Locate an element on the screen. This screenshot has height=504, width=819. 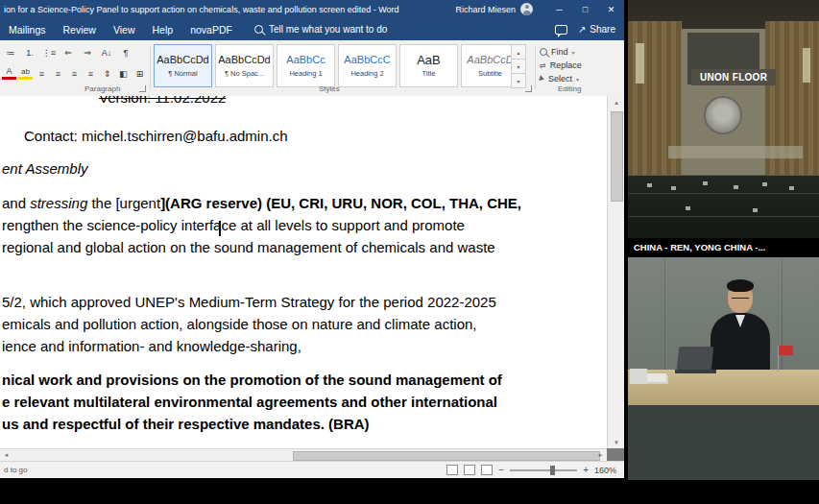
share-button: ↗ Share is located at coordinates (597, 29).